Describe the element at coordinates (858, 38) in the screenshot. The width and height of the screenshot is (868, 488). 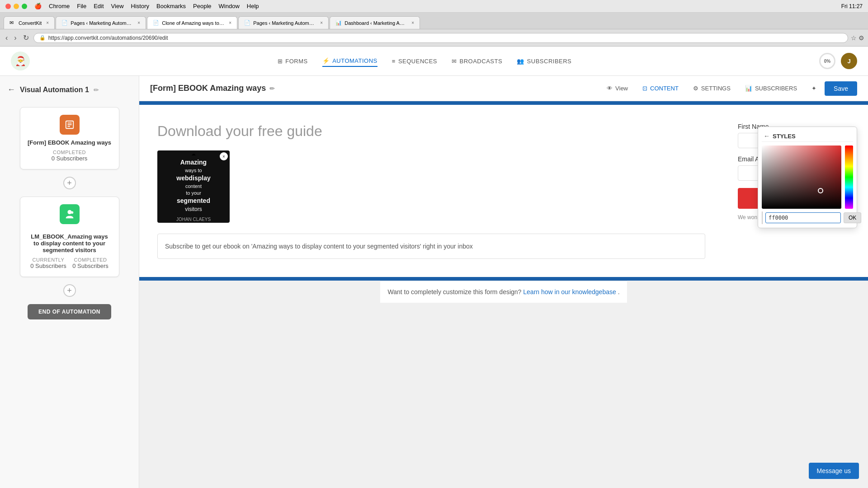
I see `browser-action-buttons: ☆ ⚙` at that location.